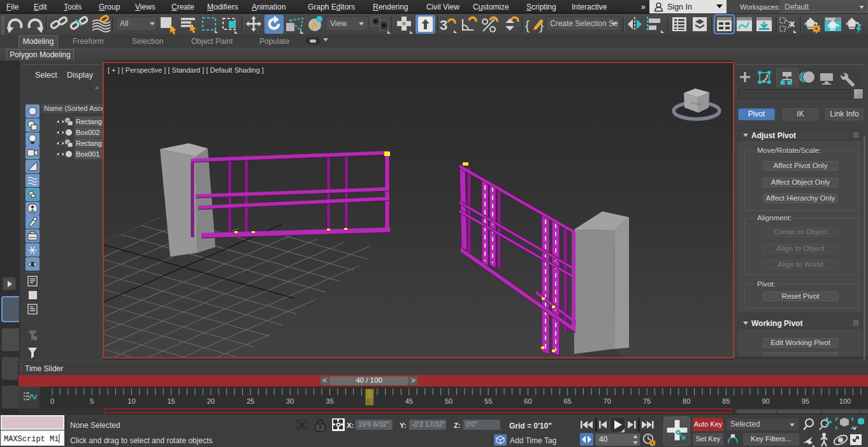 The width and height of the screenshot is (868, 447). Describe the element at coordinates (845, 401) in the screenshot. I see `svg-text: 100` at that location.